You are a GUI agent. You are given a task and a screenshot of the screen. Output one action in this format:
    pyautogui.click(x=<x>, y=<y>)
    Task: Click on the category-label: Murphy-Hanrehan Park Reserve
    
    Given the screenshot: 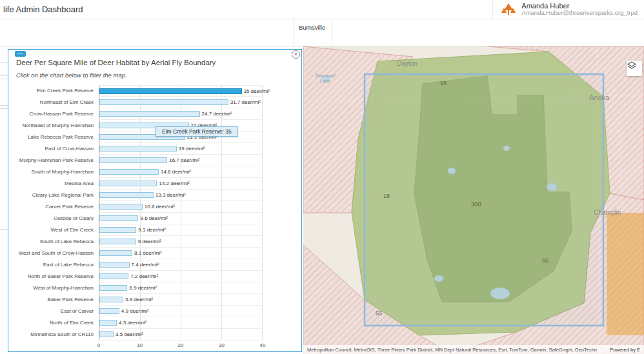 What is the action you would take?
    pyautogui.click(x=57, y=161)
    